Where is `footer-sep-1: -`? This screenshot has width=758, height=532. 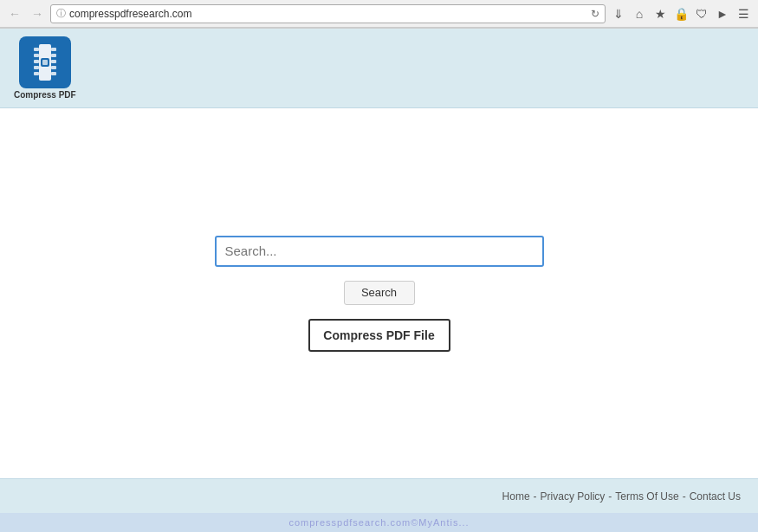
footer-sep-1: - is located at coordinates (535, 496).